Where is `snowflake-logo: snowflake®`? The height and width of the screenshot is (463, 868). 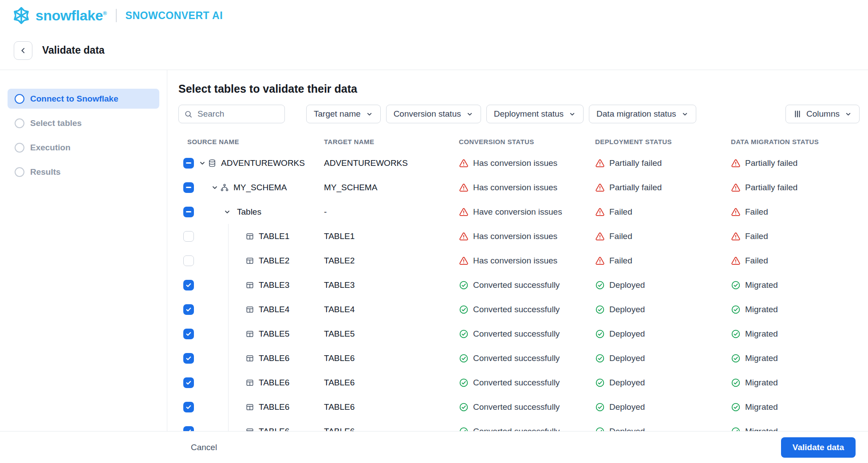 snowflake-logo: snowflake® is located at coordinates (59, 16).